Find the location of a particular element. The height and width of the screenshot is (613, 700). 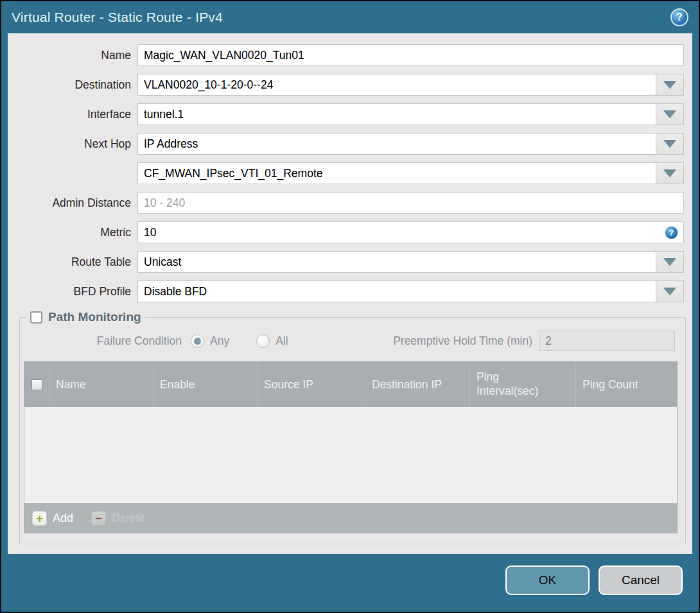

interface-label: Interface is located at coordinates (69, 114).